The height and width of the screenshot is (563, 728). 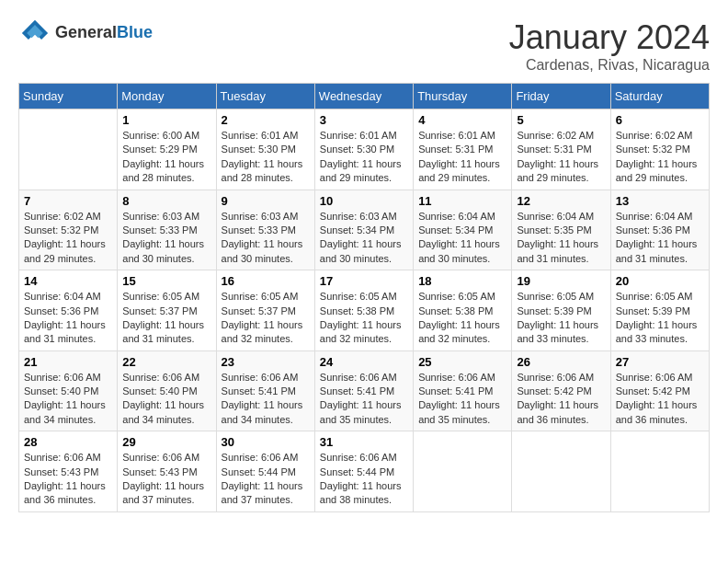 What do you see at coordinates (561, 157) in the screenshot?
I see `day-info: Sunrise: 6:02 AM Sunset: 5:31 PM Dayligh…` at bounding box center [561, 157].